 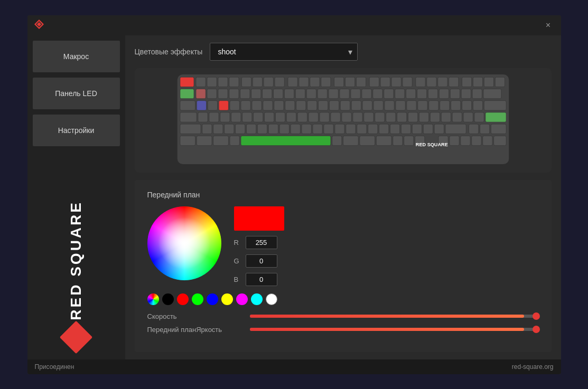 What do you see at coordinates (262, 261) in the screenshot?
I see `g-input` at bounding box center [262, 261].